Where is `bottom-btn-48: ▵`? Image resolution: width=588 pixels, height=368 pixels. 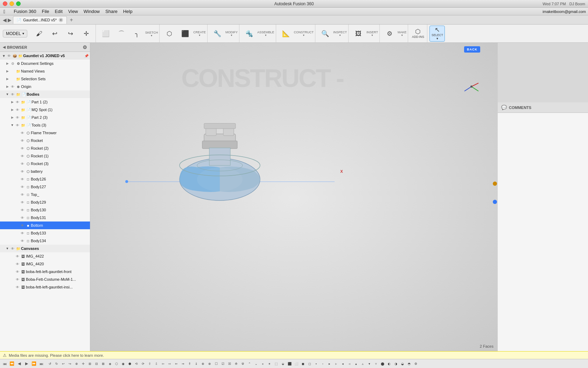 bottom-btn-48: ▵ is located at coordinates (363, 364).